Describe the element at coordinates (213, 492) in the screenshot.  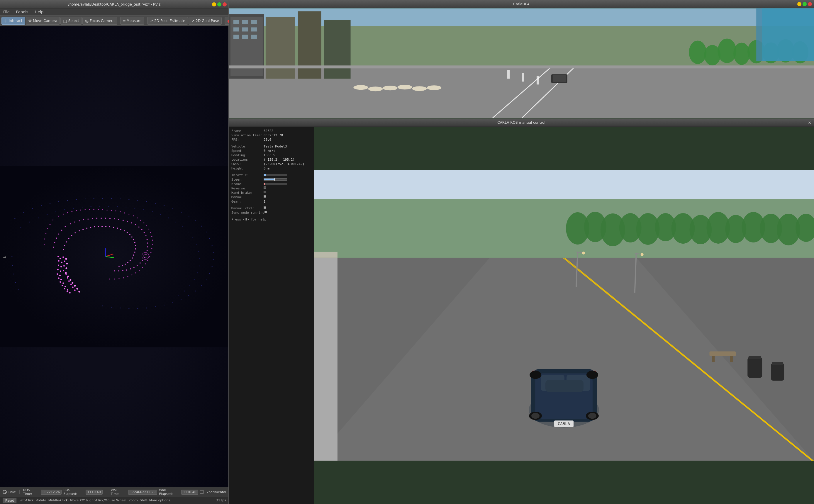
I see `experimental-checkbox: Experimental` at that location.